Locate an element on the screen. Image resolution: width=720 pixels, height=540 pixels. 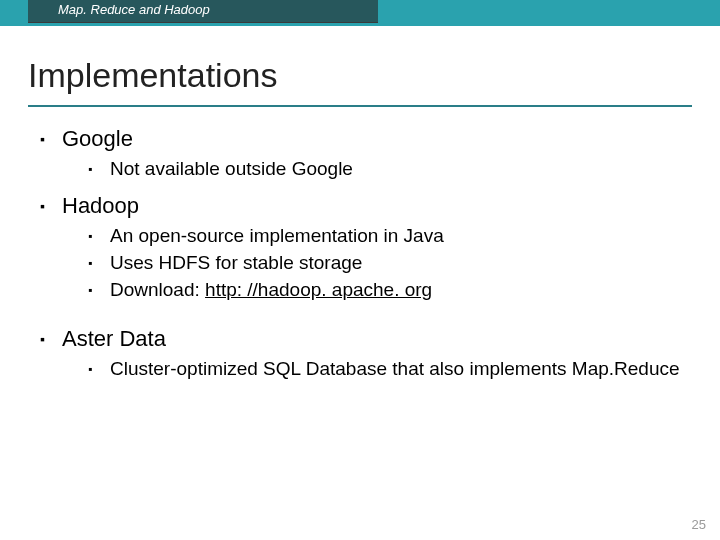
list-item-label: Download: http: //hadoop. apache. org is located at coordinates (271, 290).